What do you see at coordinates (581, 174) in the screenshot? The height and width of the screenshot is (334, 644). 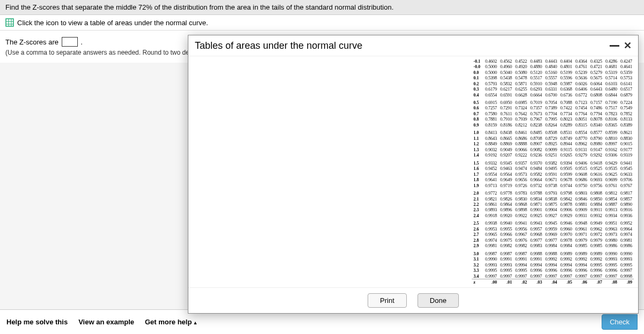 I see `z-cell: 0.9608` at bounding box center [581, 174].